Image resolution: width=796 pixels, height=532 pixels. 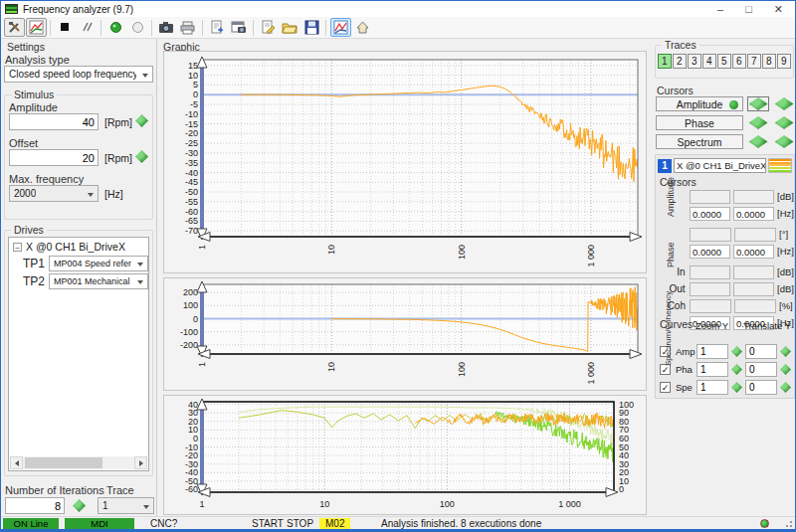 I want to click on led-off-button, so click(x=137, y=28).